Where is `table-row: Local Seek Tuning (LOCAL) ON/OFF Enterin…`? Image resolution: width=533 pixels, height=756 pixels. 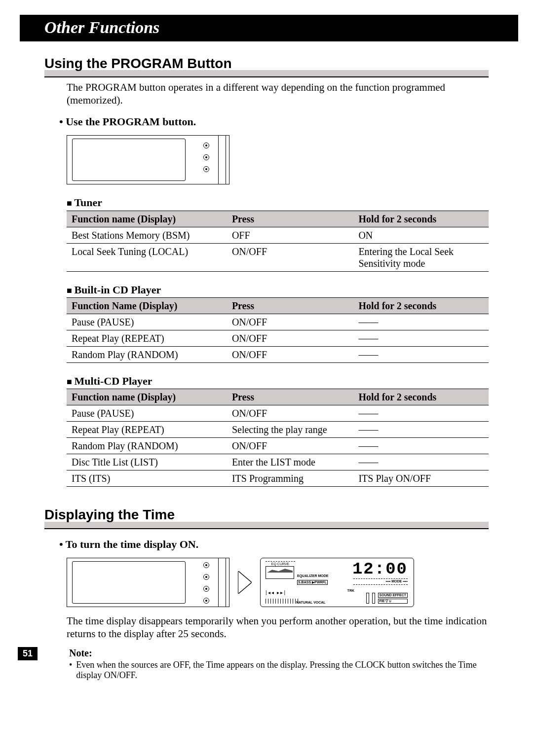
table-row: Local Seek Tuning (LOCAL) ON/OFF Enterin… is located at coordinates (277, 257).